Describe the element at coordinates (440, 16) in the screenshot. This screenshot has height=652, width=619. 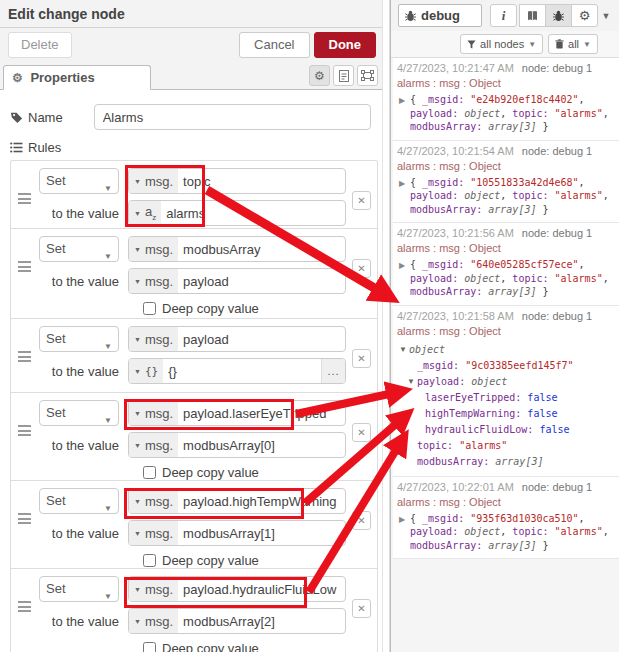
I see `tab-debug: debug` at that location.